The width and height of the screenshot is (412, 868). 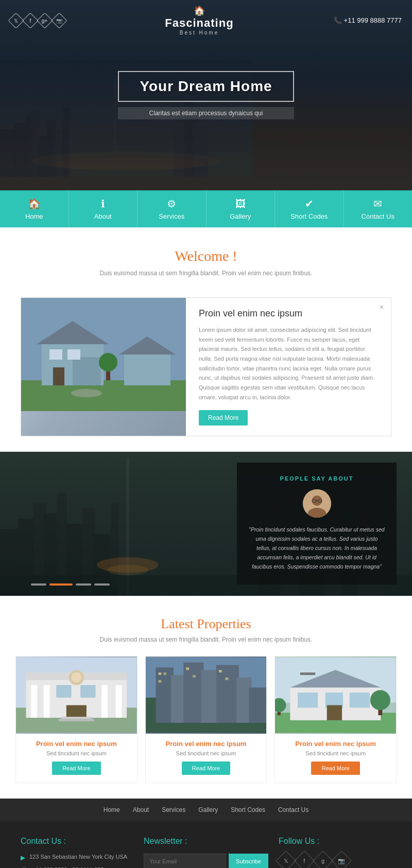 What do you see at coordinates (336, 753) in the screenshot?
I see `property-sub-3: Sed tincidunt nec ipsum` at bounding box center [336, 753].